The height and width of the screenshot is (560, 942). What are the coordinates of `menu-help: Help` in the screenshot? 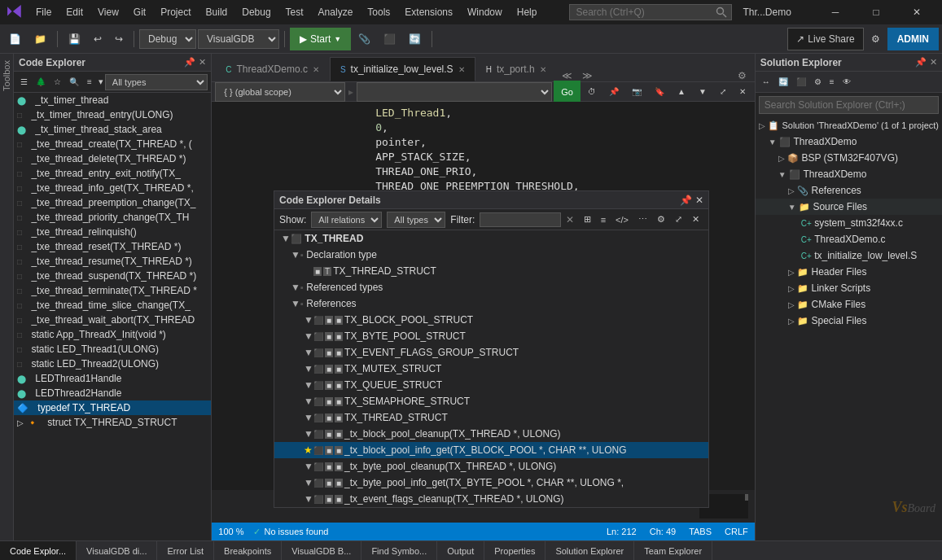 It's located at (528, 12).